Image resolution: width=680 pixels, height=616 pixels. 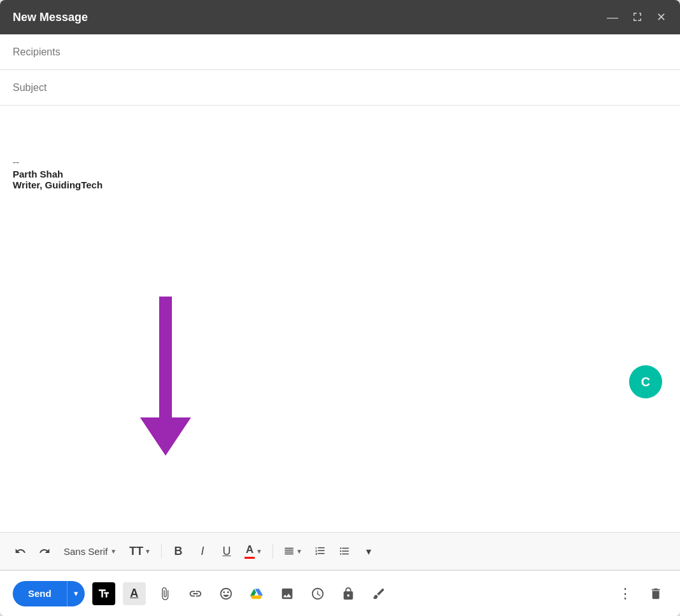 What do you see at coordinates (340, 88) in the screenshot?
I see `subject-input` at bounding box center [340, 88].